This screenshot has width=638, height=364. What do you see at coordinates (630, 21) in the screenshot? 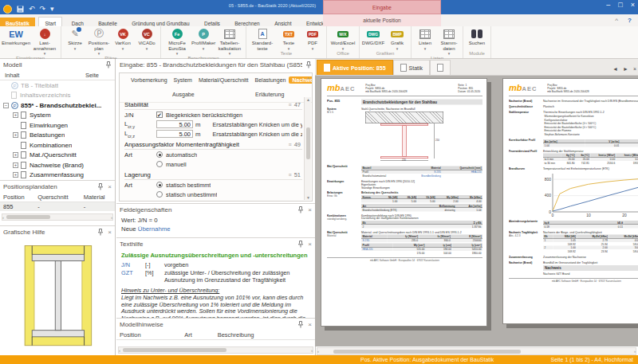
I see `help-icon: ?` at bounding box center [630, 21].